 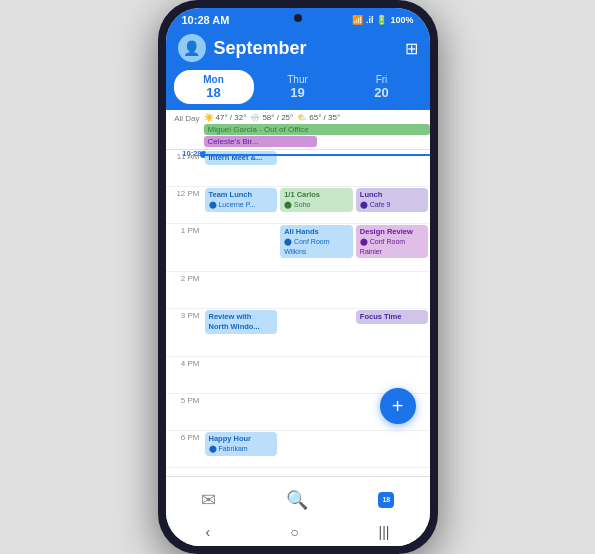 What do you see at coordinates (382, 246) in the screenshot?
I see `event-loc: ⬤ Conf Room Rainier` at bounding box center [382, 246].